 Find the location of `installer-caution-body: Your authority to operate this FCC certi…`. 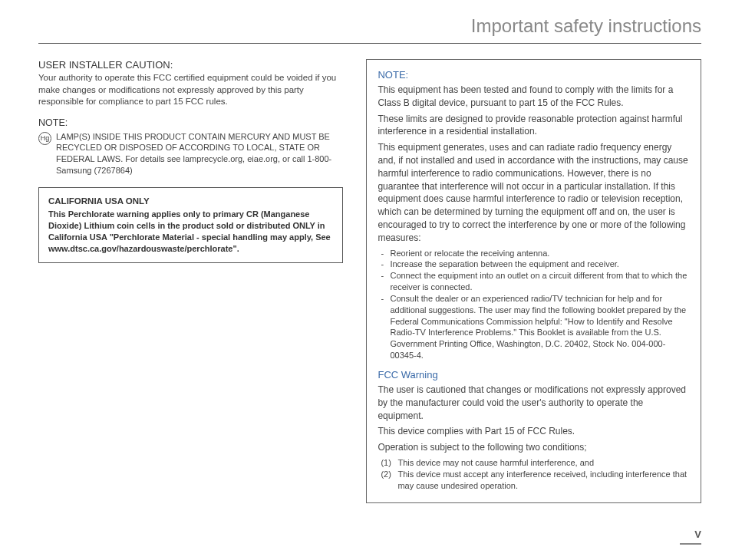

installer-caution-body: Your authority to operate this FCC certi… is located at coordinates (190, 91).